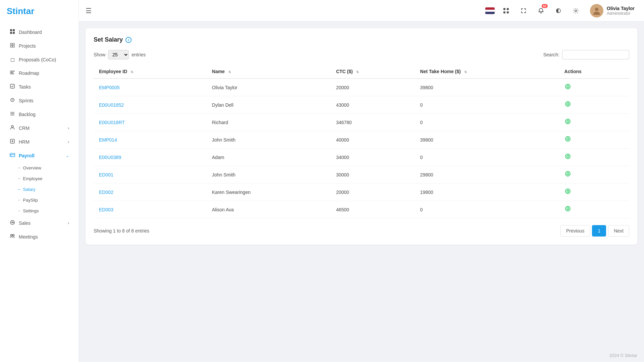  I want to click on dashboard-icon, so click(12, 32).